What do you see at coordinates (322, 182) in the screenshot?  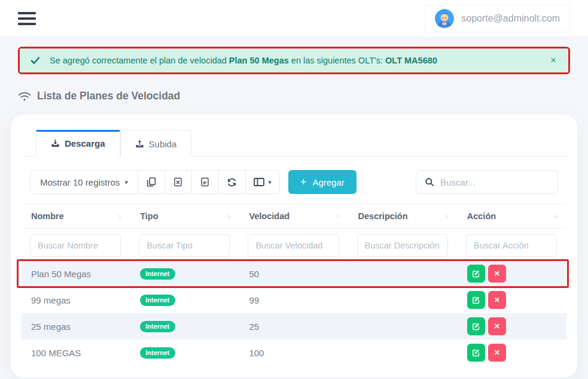 I see `add-plan-button: + Agregar` at bounding box center [322, 182].